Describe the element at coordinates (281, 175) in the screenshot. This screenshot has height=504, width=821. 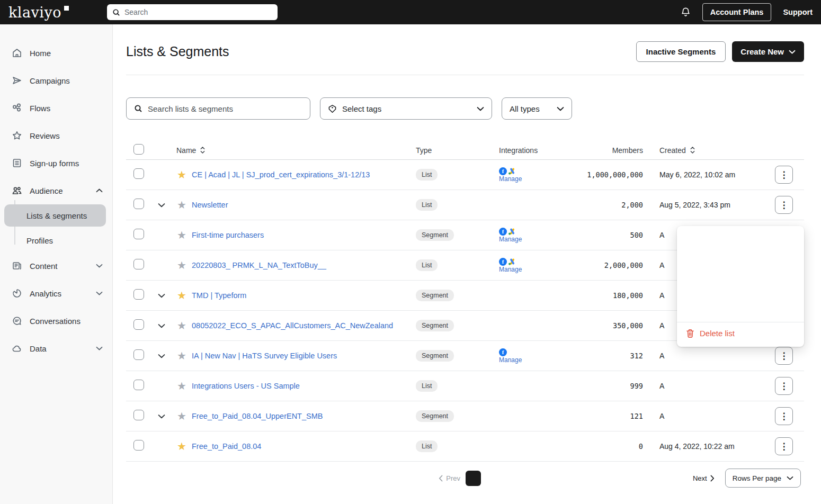
I see `row-name-link: CE | Acad | JL | SJ_prod_cert_expiration…` at that location.